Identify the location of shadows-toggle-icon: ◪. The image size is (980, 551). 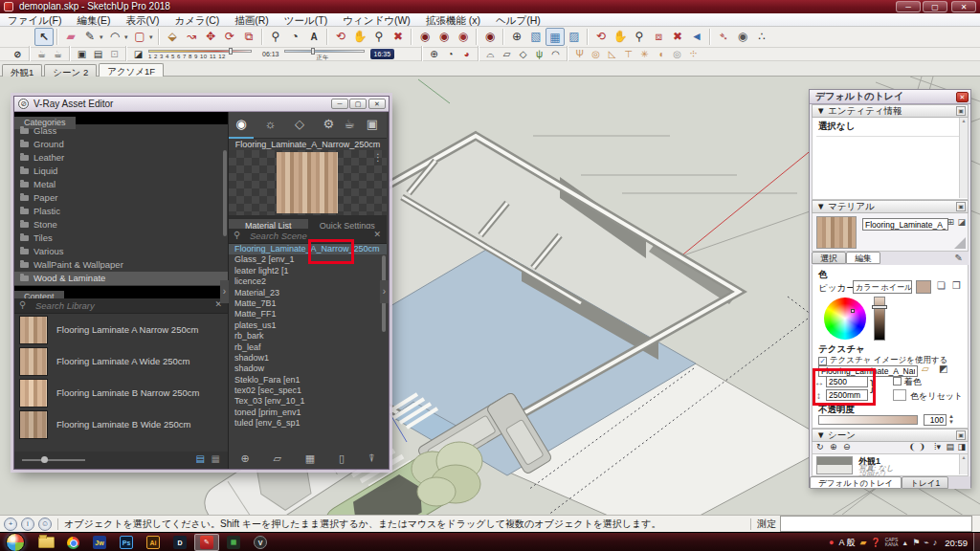
(138, 54).